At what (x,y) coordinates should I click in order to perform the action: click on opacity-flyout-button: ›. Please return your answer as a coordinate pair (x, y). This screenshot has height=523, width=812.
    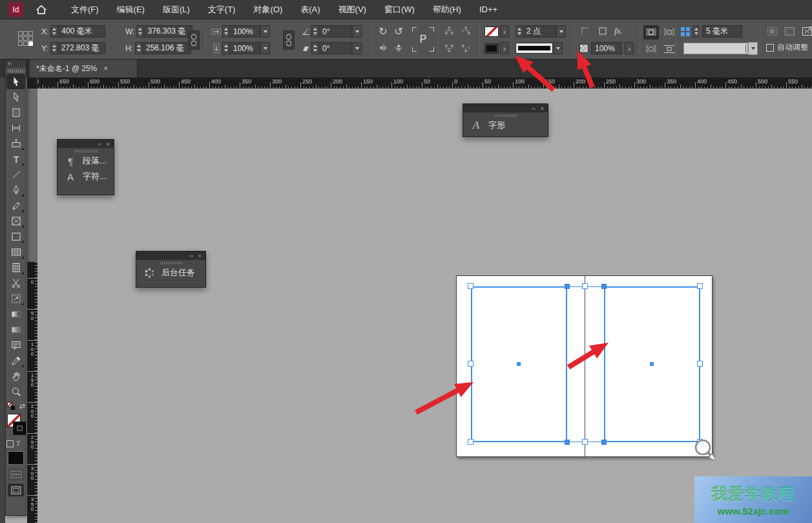
    Looking at the image, I should click on (629, 48).